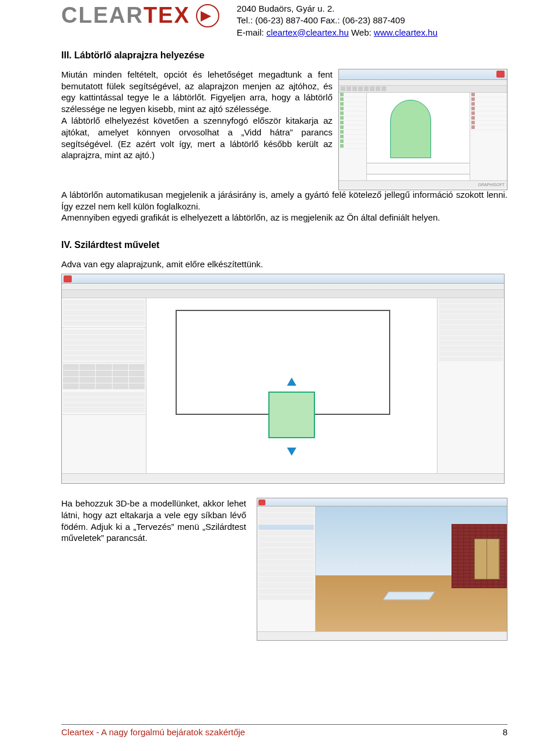  What do you see at coordinates (337, 33) in the screenshot?
I see `email-web-line: E-mail: cleartex@cleartex.hu Web: www.cl…` at bounding box center [337, 33].